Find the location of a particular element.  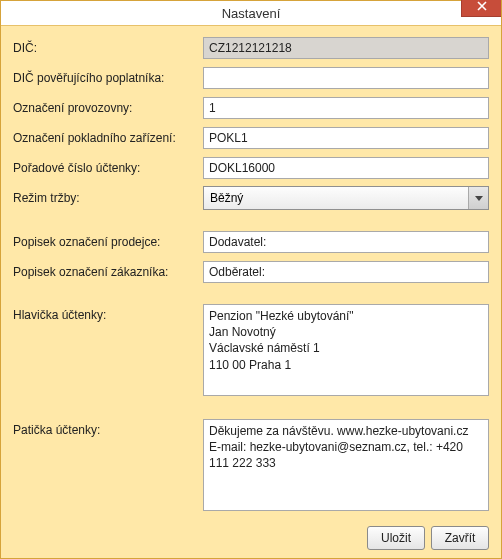

label-provozovna: Označení provozovny: is located at coordinates (108, 108).